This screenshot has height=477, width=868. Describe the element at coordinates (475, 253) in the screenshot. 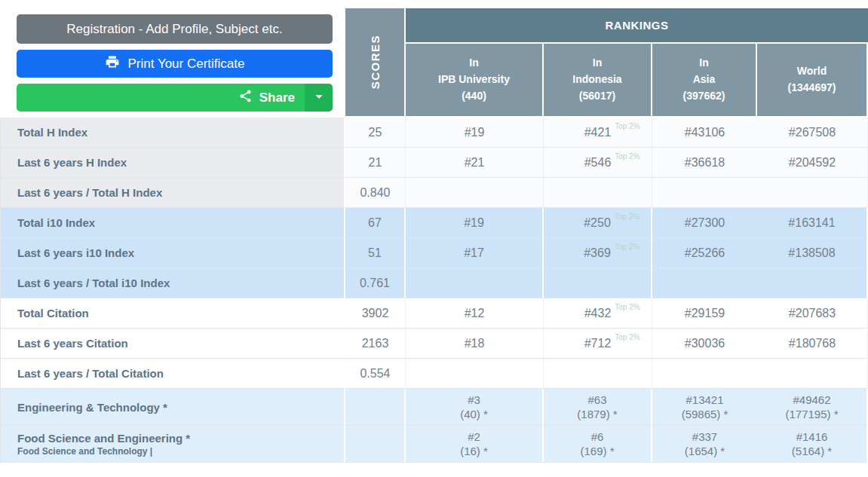

I see `rank-cell-ipb: #17` at that location.